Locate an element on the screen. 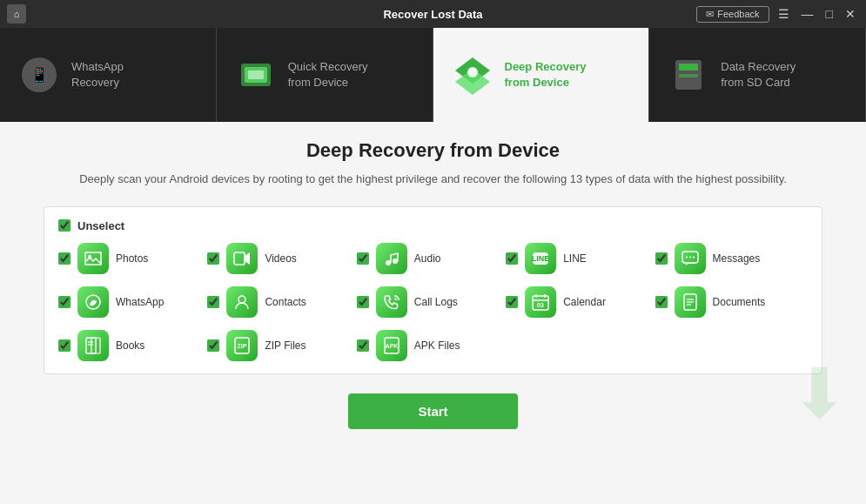 This screenshot has height=504, width=866. checkbox-documents is located at coordinates (661, 302).